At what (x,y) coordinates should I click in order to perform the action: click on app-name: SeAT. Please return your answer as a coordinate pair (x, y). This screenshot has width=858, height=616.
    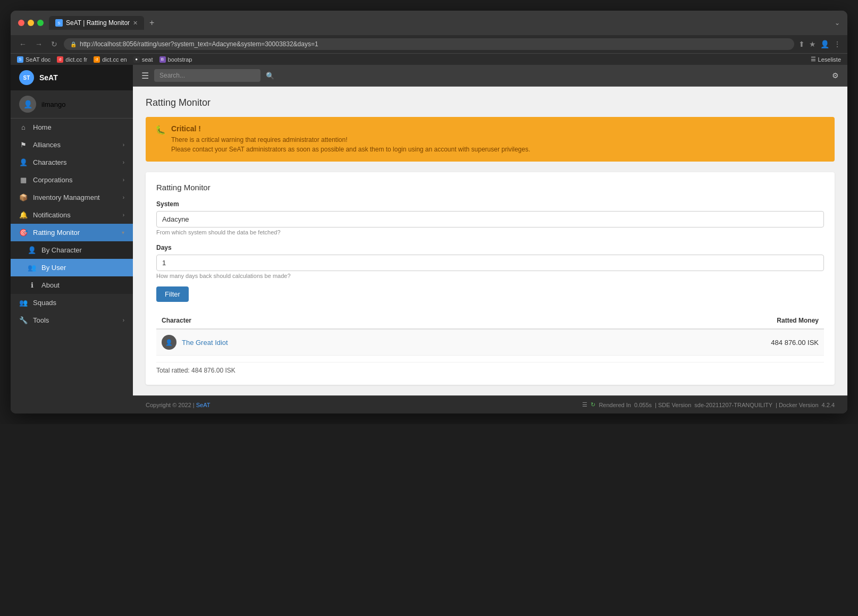
    Looking at the image, I should click on (49, 78).